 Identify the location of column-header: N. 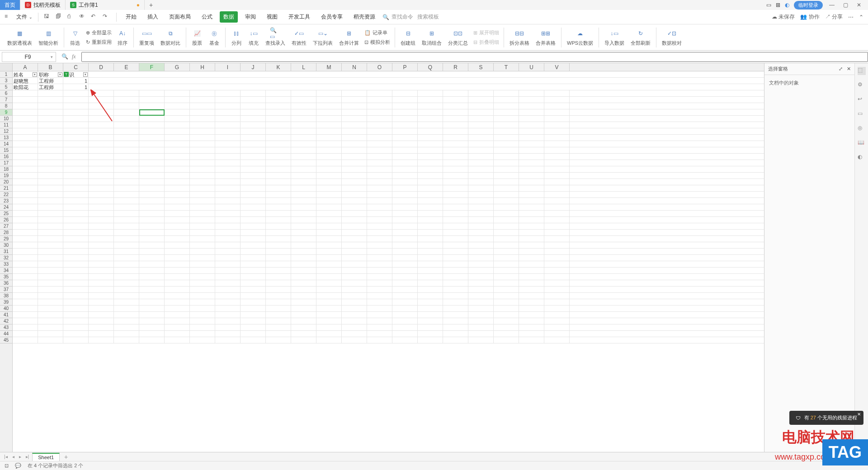
(354, 67).